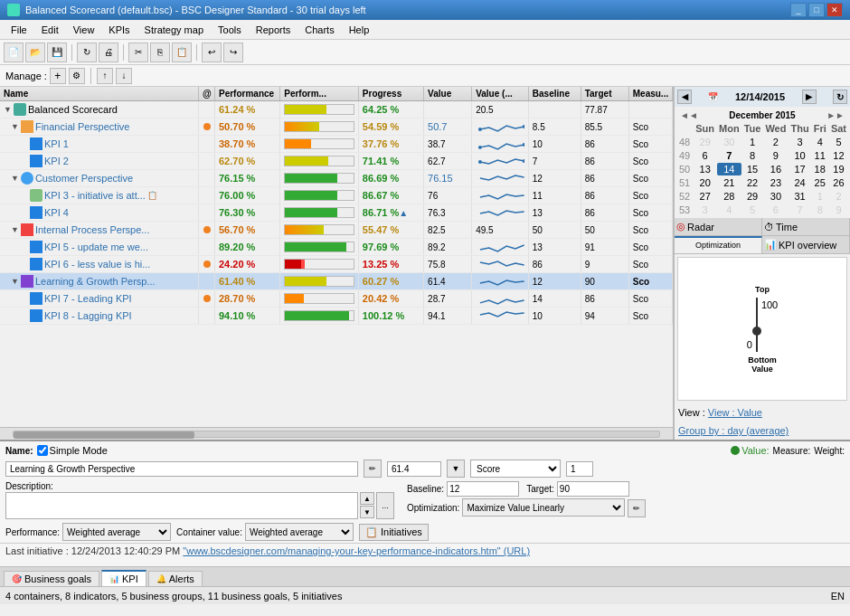 The width and height of the screenshot is (850, 616). What do you see at coordinates (483, 488) in the screenshot?
I see `baseline-input` at bounding box center [483, 488].